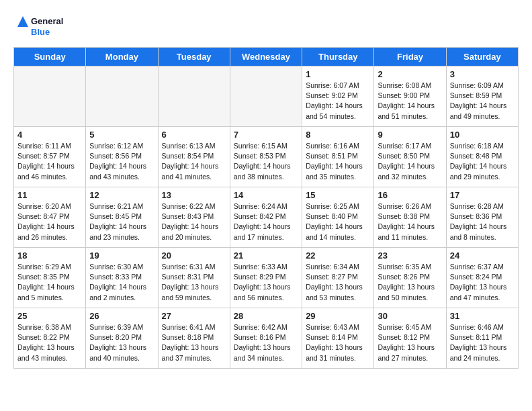 Image resolution: width=532 pixels, height=411 pixels. What do you see at coordinates (482, 338) in the screenshot?
I see `calendar-cell: 31Sunrise: 6:46 AM Sunset: 8:11 PM Dayli…` at bounding box center [482, 338].